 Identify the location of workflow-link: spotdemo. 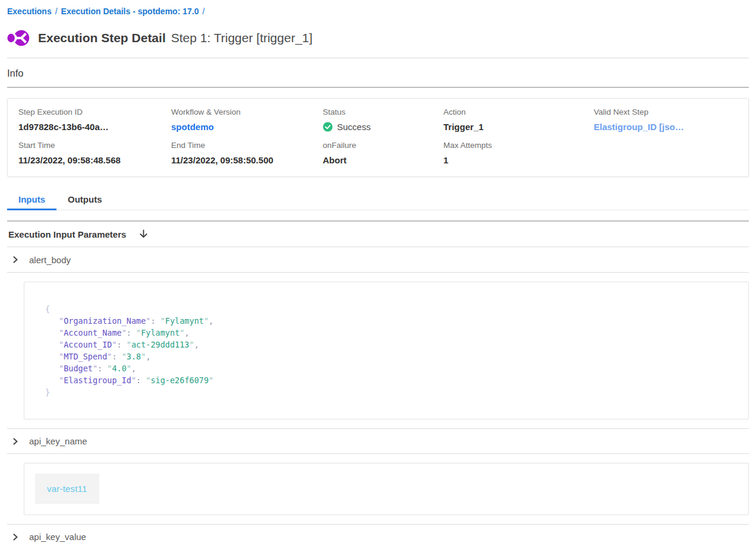
(247, 127).